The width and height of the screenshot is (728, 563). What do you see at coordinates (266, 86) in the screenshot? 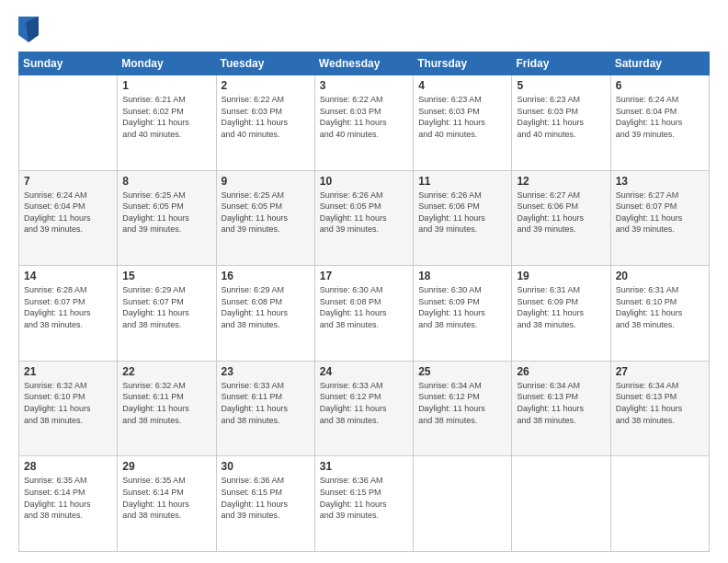
I see `day-number: 2` at bounding box center [266, 86].